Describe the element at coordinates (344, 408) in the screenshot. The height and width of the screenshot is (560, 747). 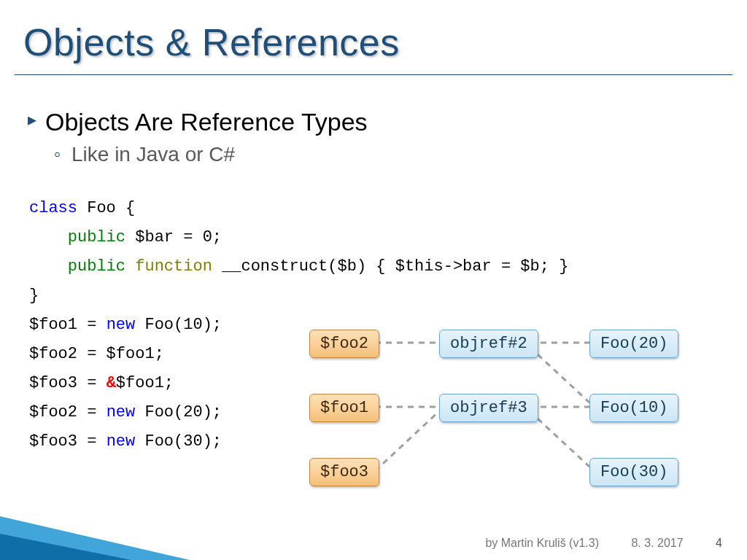
I see `var-box-foo1: $foo1` at that location.